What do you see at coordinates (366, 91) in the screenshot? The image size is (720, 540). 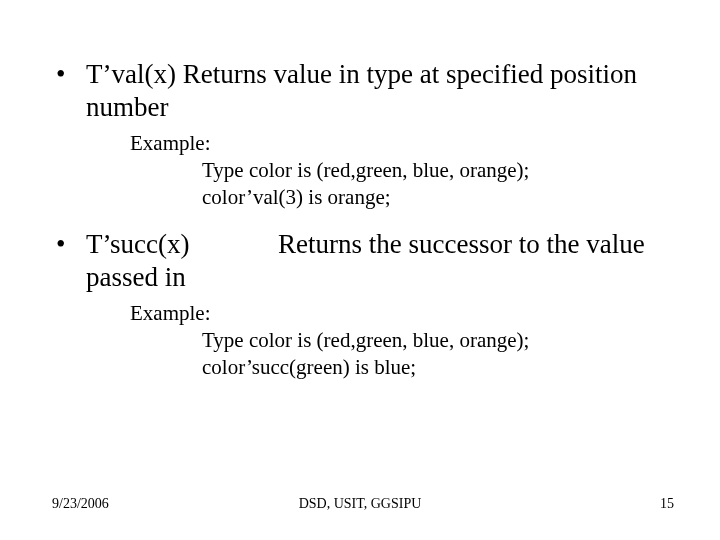 I see `bullet-item: • T’val(x) Returns value in type at spec…` at bounding box center [366, 91].